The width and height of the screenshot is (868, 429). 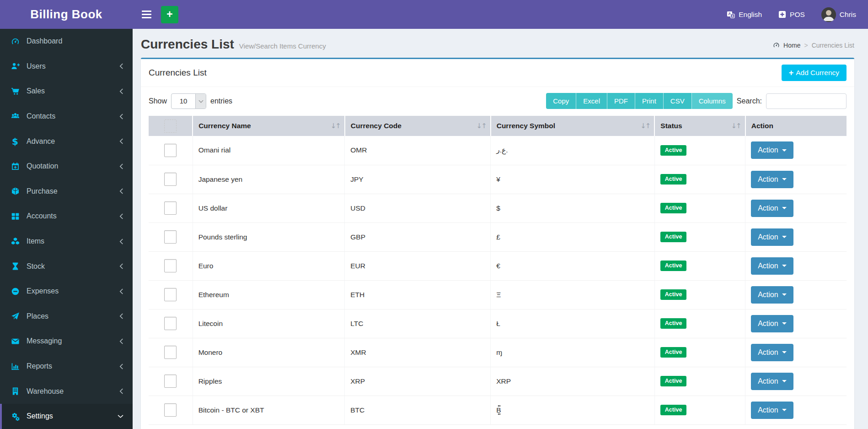 What do you see at coordinates (66, 242) in the screenshot?
I see `sidebar-item-items: Items` at bounding box center [66, 242].